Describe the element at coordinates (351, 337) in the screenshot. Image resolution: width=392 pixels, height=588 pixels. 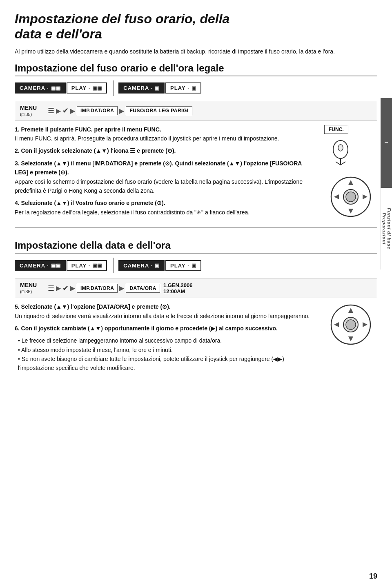
I see `section2-figure` at that location.